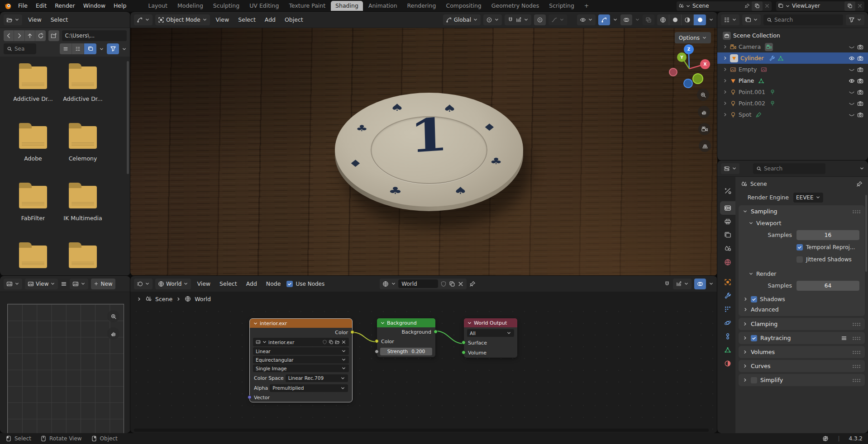 The width and height of the screenshot is (868, 444). Describe the element at coordinates (793, 103) in the screenshot. I see `table-row-point-002: Point.002` at that location.